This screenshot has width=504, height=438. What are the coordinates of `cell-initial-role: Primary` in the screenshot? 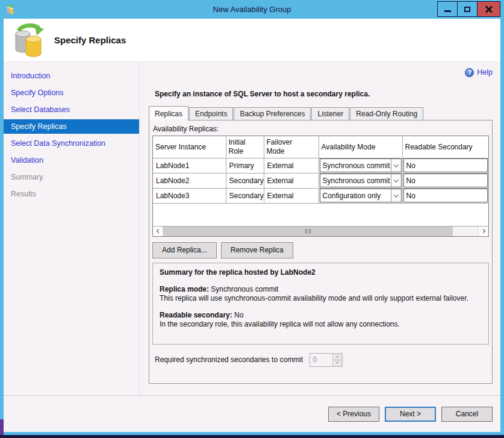 It's located at (244, 165).